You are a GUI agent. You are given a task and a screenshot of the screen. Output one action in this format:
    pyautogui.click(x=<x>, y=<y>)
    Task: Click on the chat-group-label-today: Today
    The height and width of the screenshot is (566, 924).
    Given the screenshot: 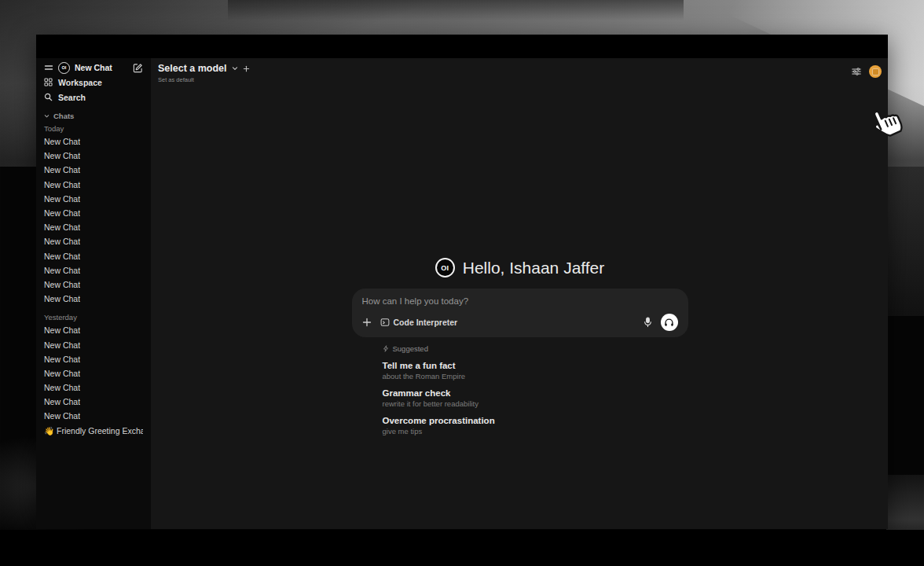 What is the action you would take?
    pyautogui.click(x=94, y=129)
    